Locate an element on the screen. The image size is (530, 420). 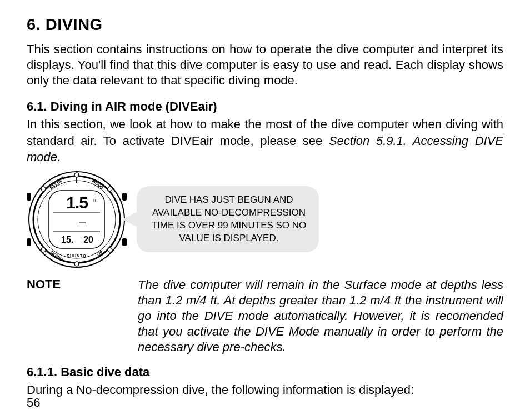
display-depth: 1.5 is located at coordinates (77, 202).